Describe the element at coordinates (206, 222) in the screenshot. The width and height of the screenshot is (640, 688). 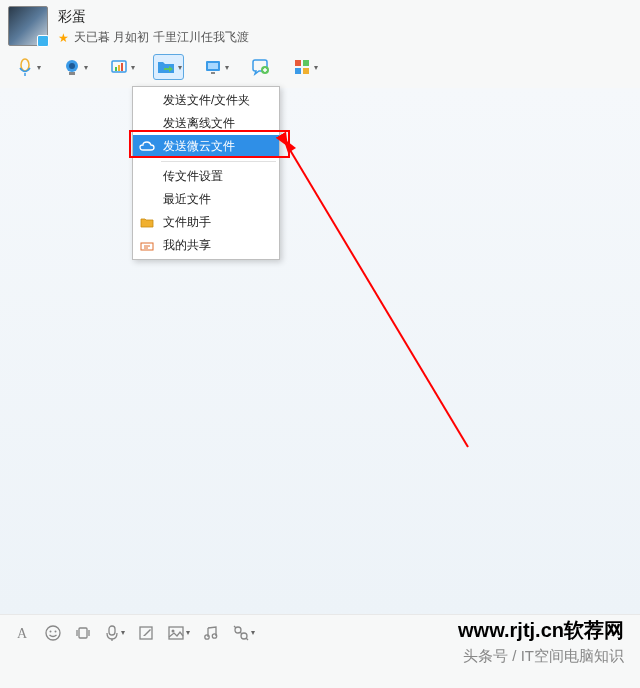
I see `menu-file-assistant: 文件助手` at that location.